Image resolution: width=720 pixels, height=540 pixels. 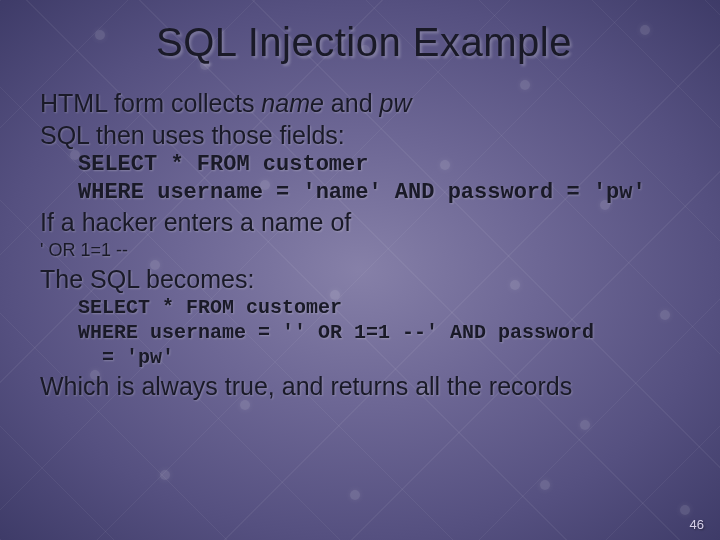 What do you see at coordinates (352, 103) in the screenshot?
I see `text-fragment: and` at bounding box center [352, 103].